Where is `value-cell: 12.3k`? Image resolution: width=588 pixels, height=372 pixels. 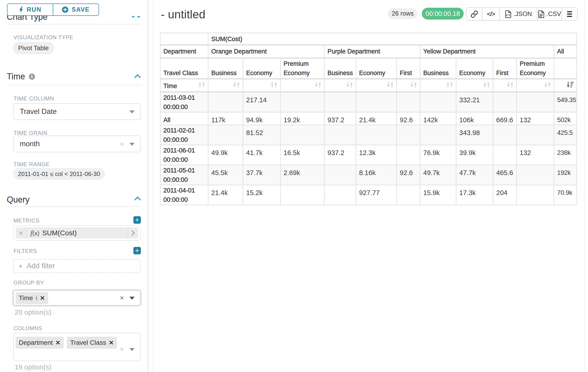 value-cell: 12.3k is located at coordinates (377, 155).